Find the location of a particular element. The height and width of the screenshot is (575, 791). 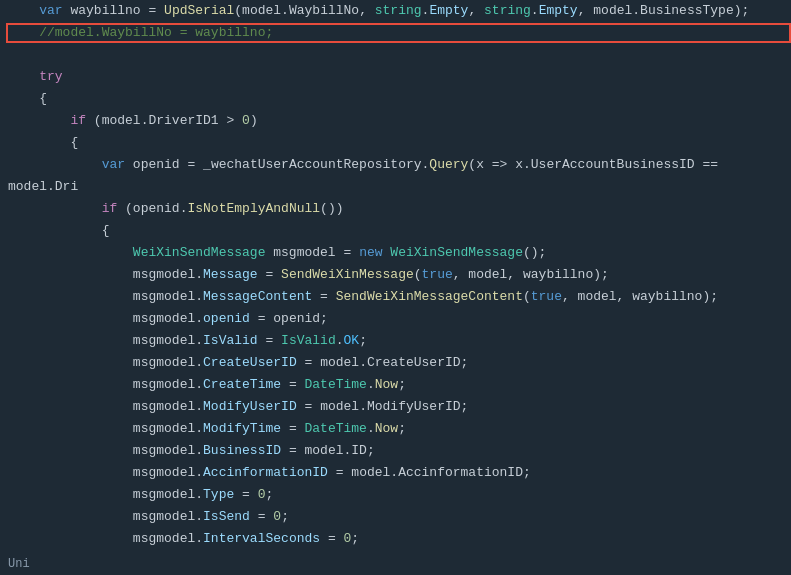

businessid-assign: msgmodel.BusinessID = model.ID; is located at coordinates (192, 450).